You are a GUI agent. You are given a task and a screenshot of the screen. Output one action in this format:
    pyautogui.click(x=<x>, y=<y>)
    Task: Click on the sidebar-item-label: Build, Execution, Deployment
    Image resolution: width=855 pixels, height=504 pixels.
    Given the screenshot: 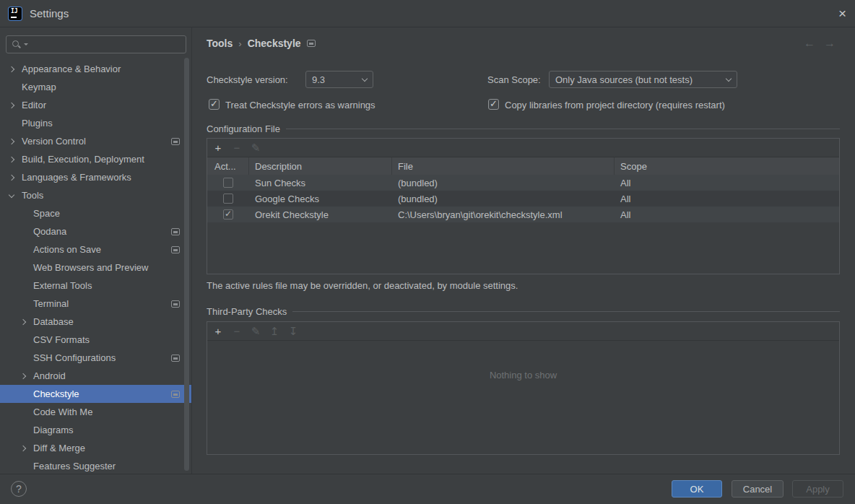 What is the action you would take?
    pyautogui.click(x=83, y=159)
    